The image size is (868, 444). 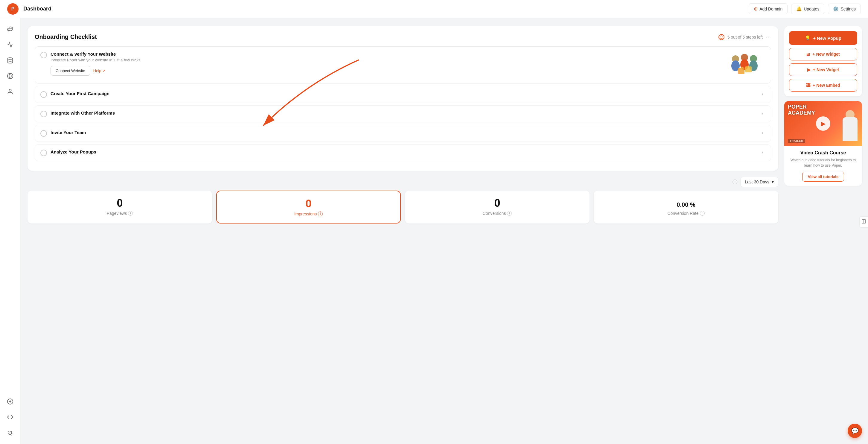 What do you see at coordinates (13, 9) in the screenshot?
I see `logo-text: P` at bounding box center [13, 9].